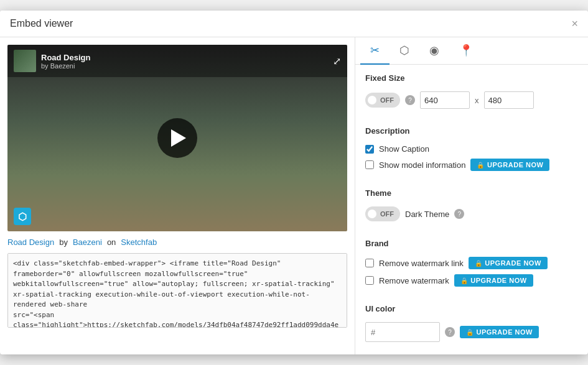  I want to click on play-icon, so click(179, 138).